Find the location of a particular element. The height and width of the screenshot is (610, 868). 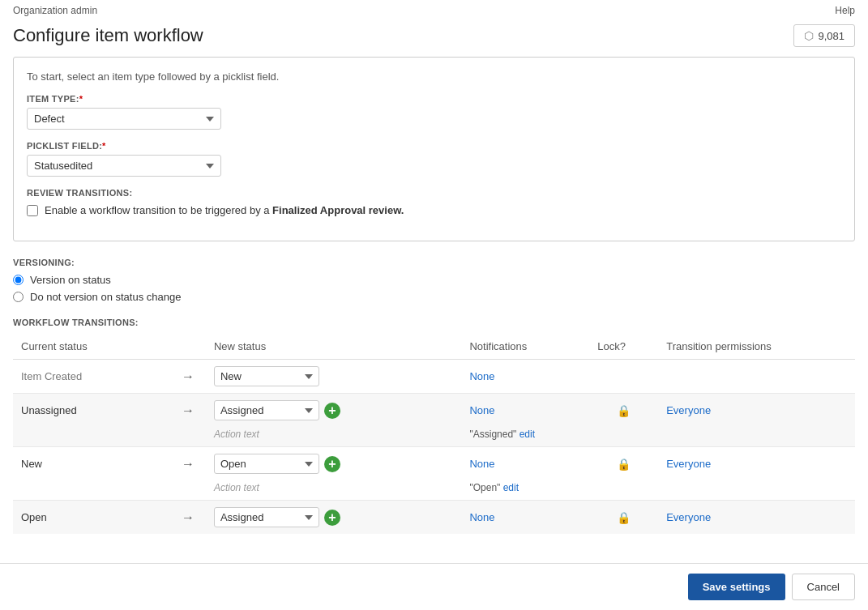

org-admin-label: Organization admin is located at coordinates (55, 11).